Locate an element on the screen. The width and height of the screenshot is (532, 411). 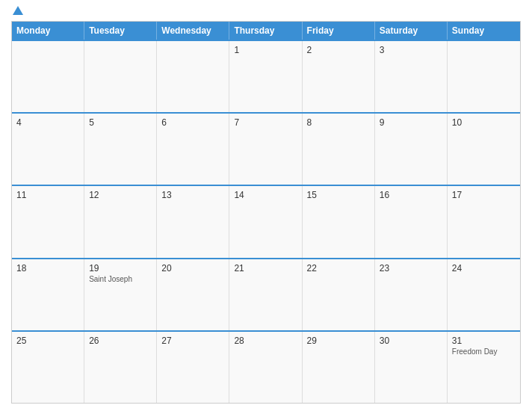
cal-cell: 16 is located at coordinates (411, 221).